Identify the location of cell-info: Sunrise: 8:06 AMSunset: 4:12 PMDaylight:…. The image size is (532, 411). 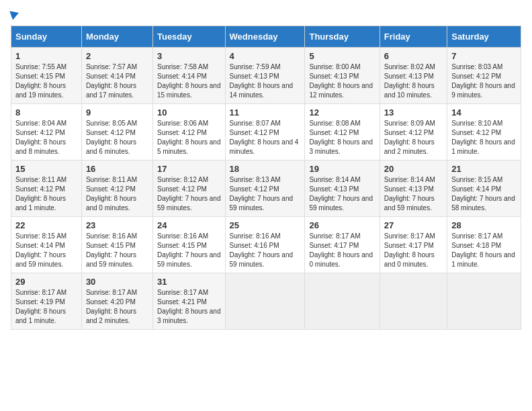
(189, 138).